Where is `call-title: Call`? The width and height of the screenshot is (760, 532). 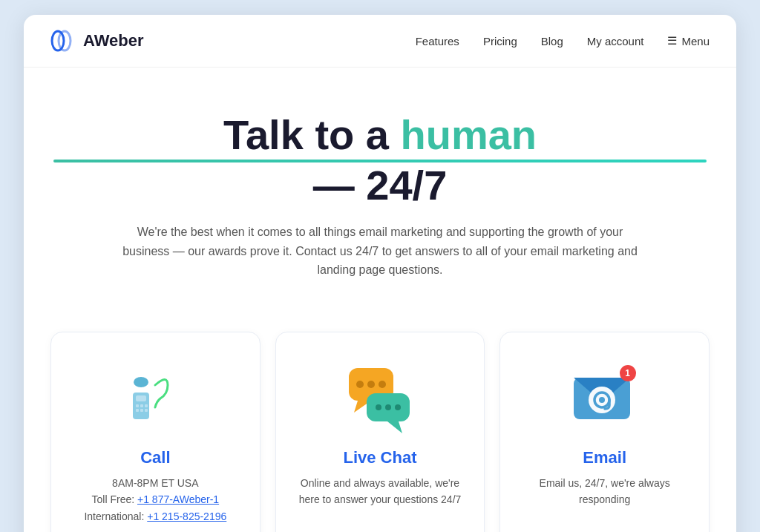 call-title: Call is located at coordinates (156, 458).